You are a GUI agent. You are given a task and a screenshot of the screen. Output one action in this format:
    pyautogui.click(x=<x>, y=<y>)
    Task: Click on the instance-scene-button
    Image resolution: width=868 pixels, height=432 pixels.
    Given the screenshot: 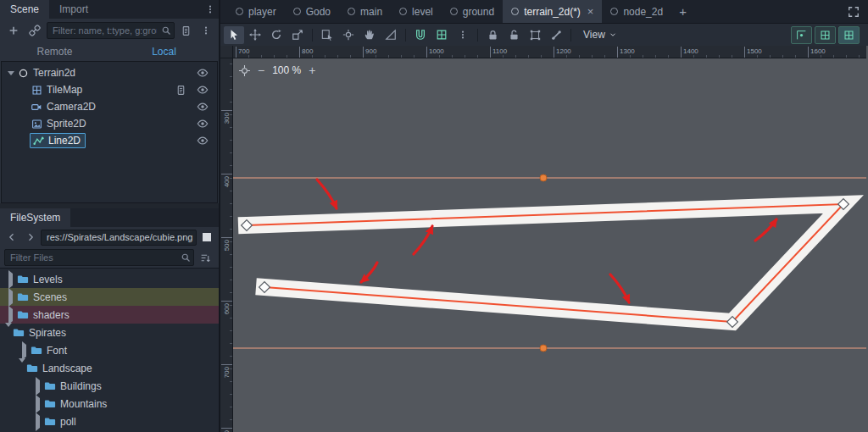 What is the action you would take?
    pyautogui.click(x=35, y=30)
    